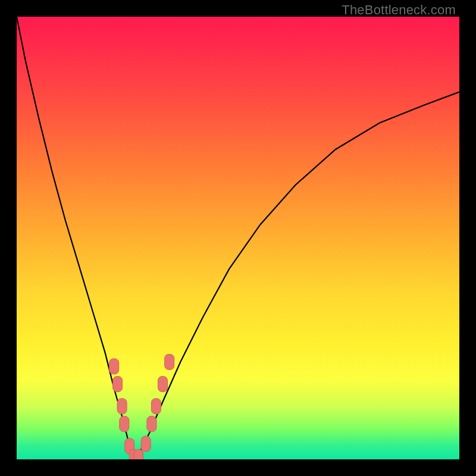 The image size is (476, 476). What do you see at coordinates (142, 407) in the screenshot?
I see `curve-markers` at bounding box center [142, 407].